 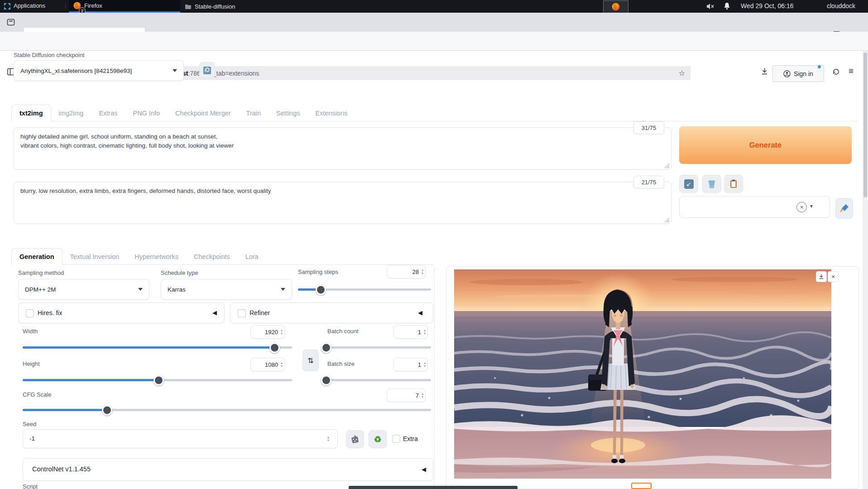 What do you see at coordinates (252, 257) in the screenshot?
I see `tab-lora: Lora` at bounding box center [252, 257].